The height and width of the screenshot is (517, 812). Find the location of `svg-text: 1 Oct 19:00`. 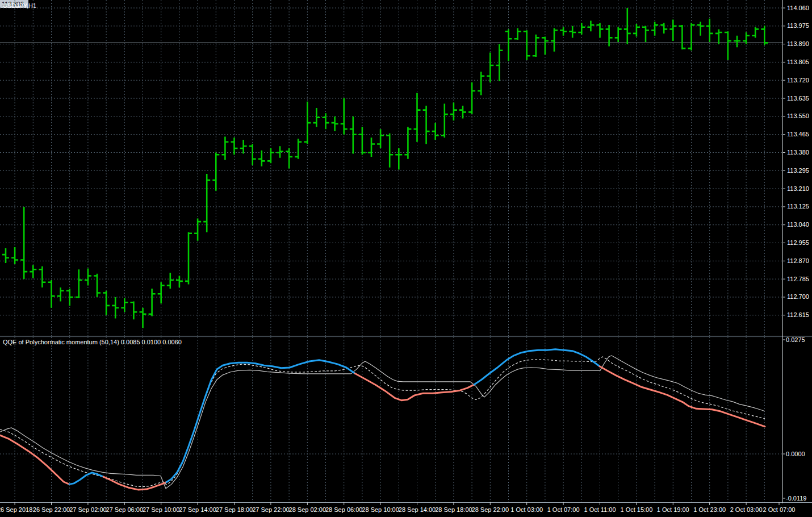

svg-text: 1 Oct 19:00 is located at coordinates (673, 510).